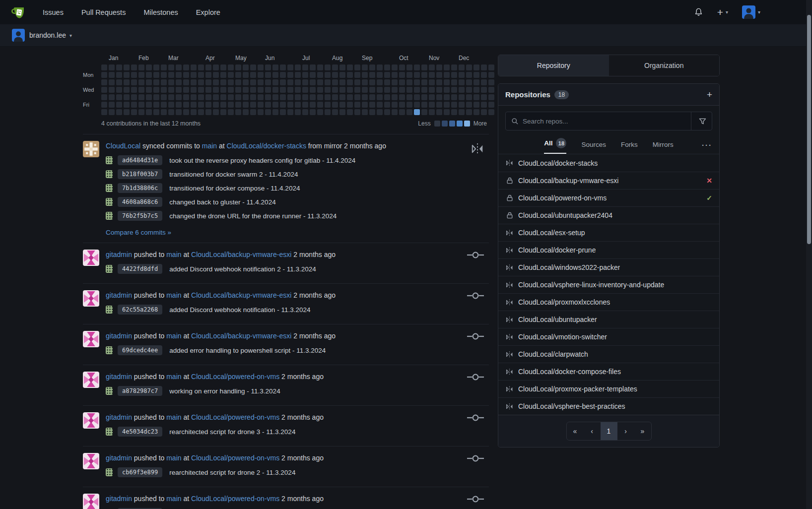  Describe the element at coordinates (19, 12) in the screenshot. I see `gitea-logo-icon` at that location.